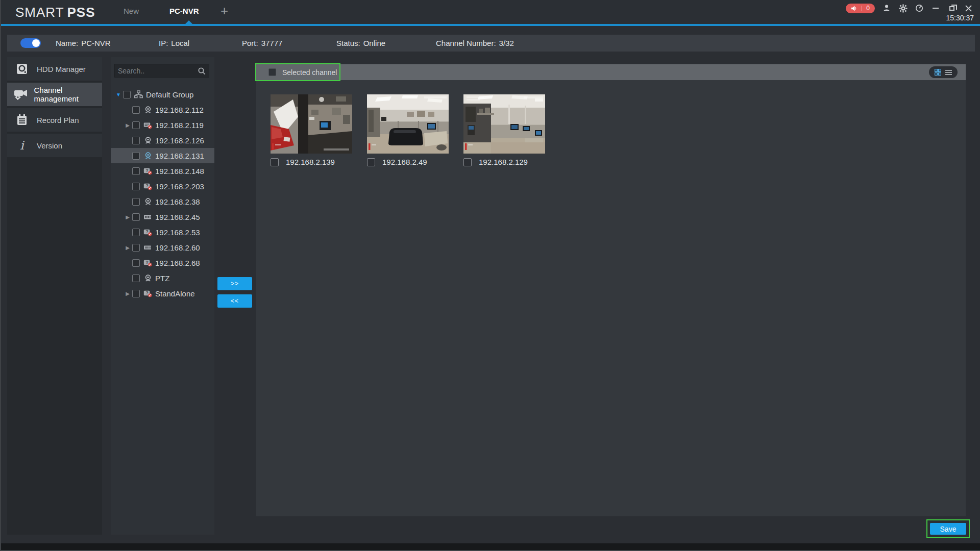  Describe the element at coordinates (180, 141) in the screenshot. I see `item-label: 192.168.2.126` at that location.